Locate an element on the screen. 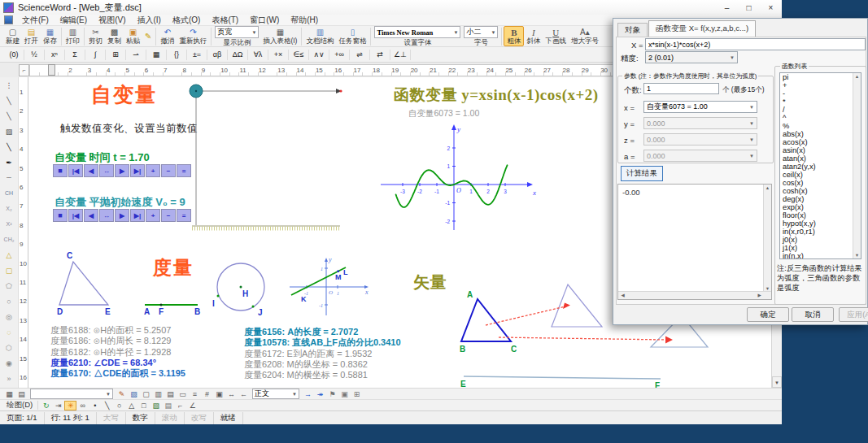  cancel-button: 取消 is located at coordinates (813, 315).